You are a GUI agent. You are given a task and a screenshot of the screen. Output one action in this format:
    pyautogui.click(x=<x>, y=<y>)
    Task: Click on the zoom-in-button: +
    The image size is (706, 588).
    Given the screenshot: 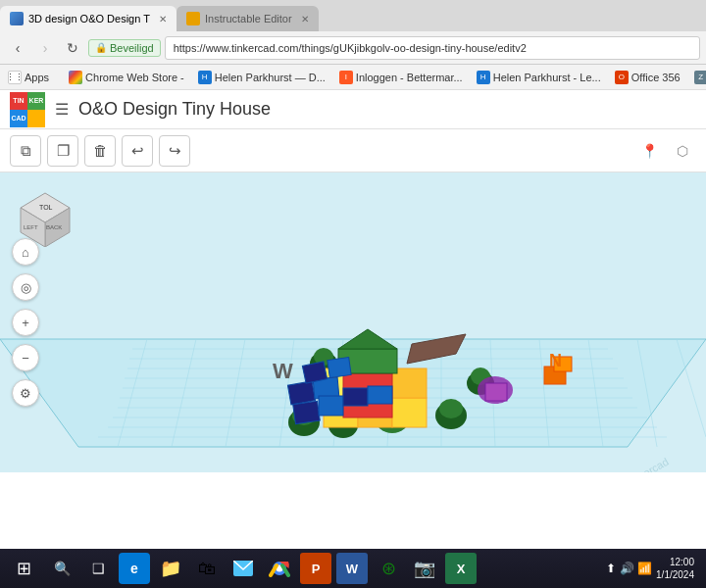 What is the action you would take?
    pyautogui.click(x=25, y=322)
    